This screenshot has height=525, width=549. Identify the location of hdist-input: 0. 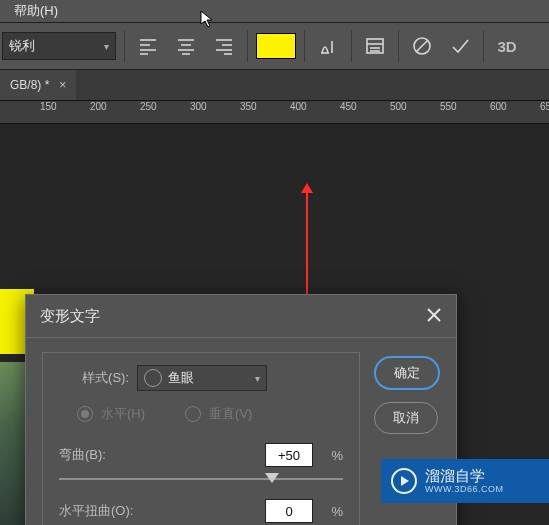
(289, 511).